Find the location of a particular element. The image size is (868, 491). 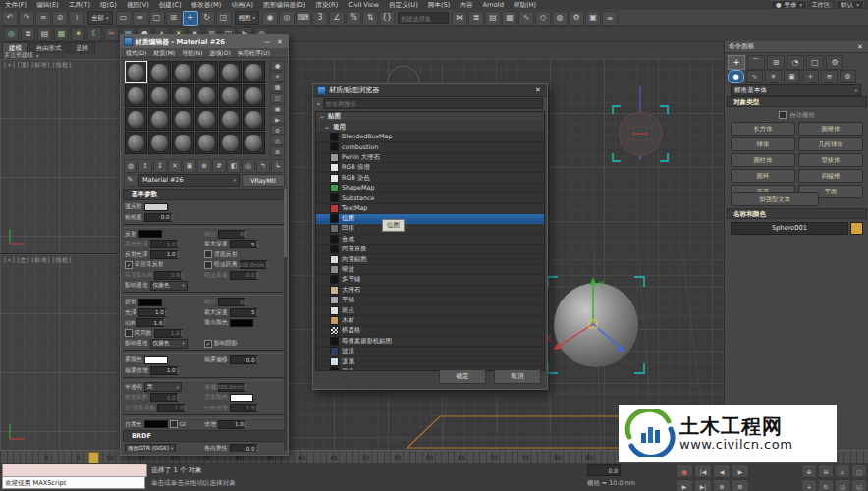

space-warps-category-icon: ≋ is located at coordinates (829, 77).